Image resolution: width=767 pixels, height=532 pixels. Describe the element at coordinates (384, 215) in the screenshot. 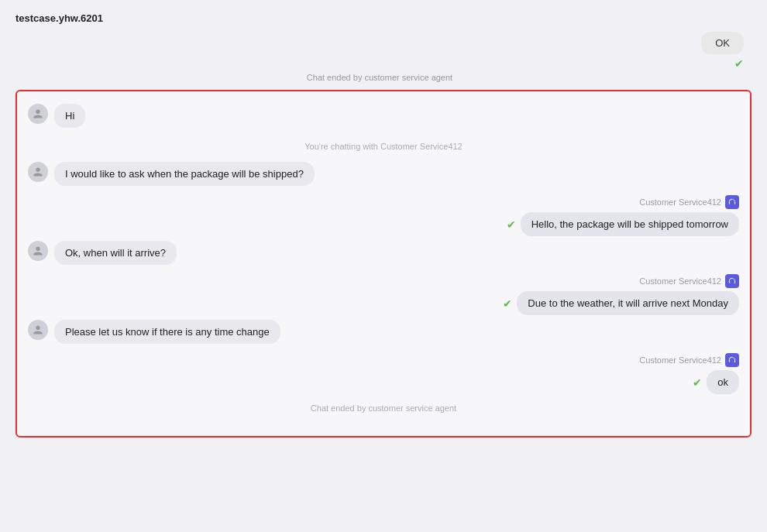

I see `message-row-3: Customer Service412 ✔ Hello, the package…` at that location.